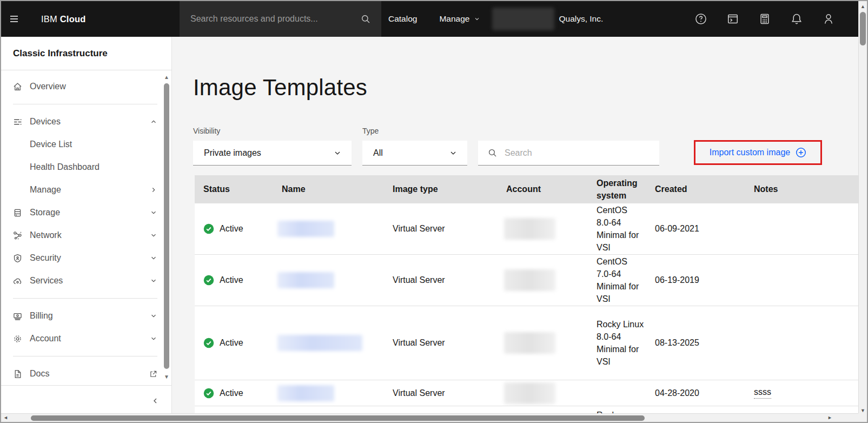 This screenshot has height=423, width=868. Describe the element at coordinates (581, 19) in the screenshot. I see `account-name: Qualys, Inc.` at that location.